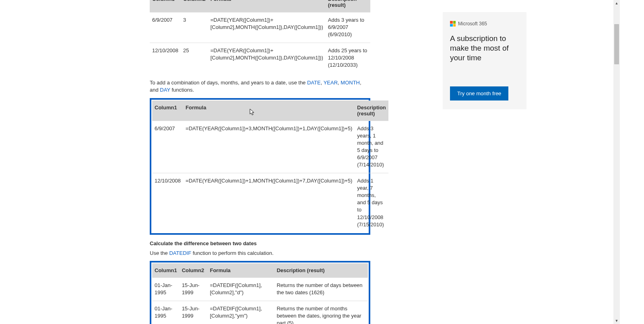  Describe the element at coordinates (260, 36) in the screenshot. I see `table-add-years: Column1 Column2 Formula Description (res…` at that location.